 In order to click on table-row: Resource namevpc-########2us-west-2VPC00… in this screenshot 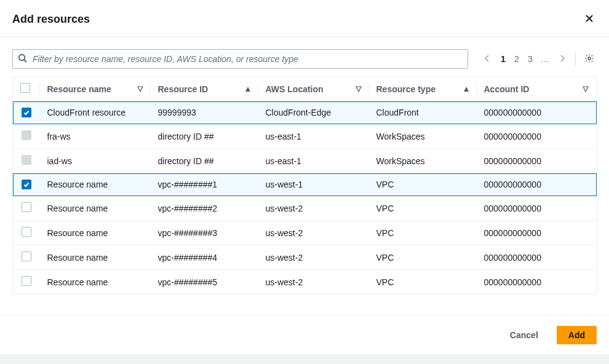, I will do `click(305, 208)`.